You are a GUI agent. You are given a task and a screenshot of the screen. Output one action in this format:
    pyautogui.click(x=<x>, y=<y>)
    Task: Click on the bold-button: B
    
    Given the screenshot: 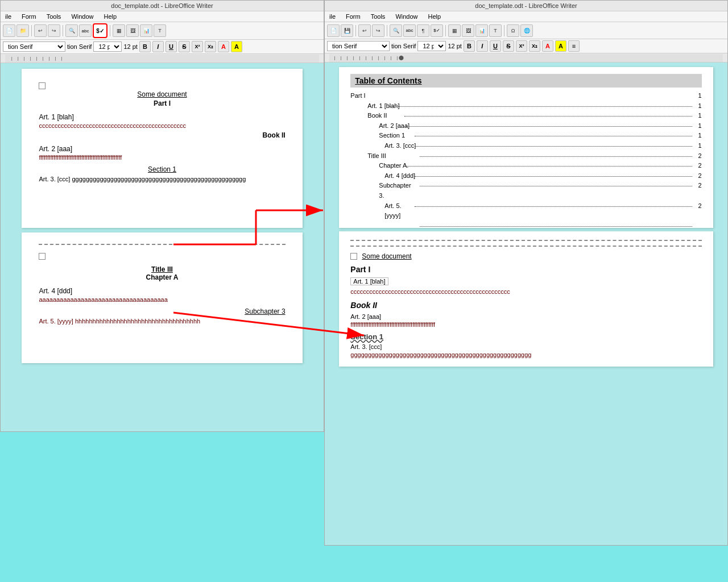 What is the action you would take?
    pyautogui.click(x=145, y=47)
    